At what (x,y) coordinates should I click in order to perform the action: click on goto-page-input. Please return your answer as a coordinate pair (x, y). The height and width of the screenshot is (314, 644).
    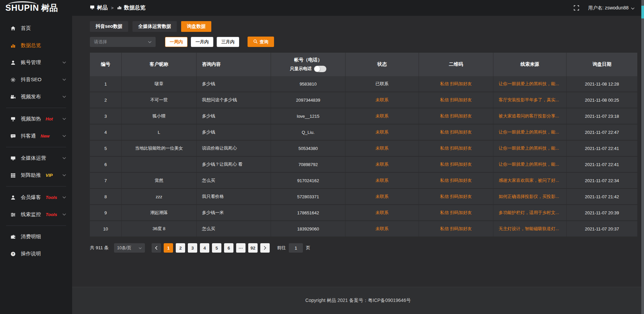
    Looking at the image, I should click on (296, 248).